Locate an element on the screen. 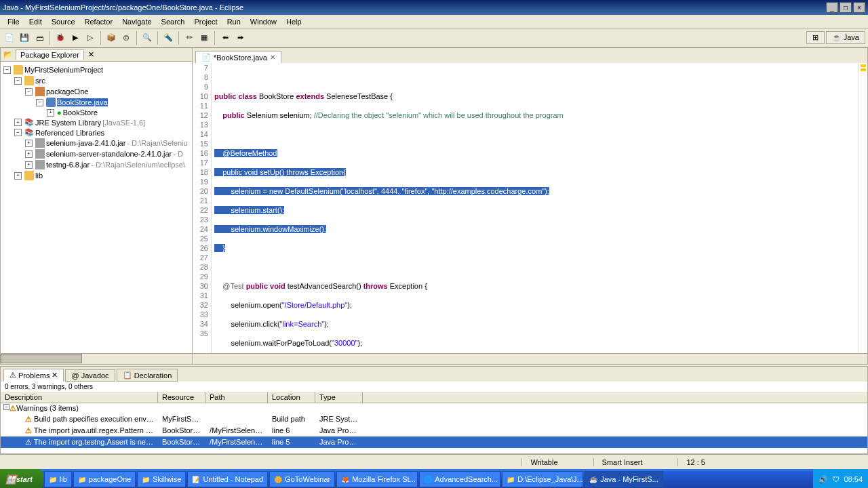 The image size is (868, 488). menu-run: Run is located at coordinates (234, 22).